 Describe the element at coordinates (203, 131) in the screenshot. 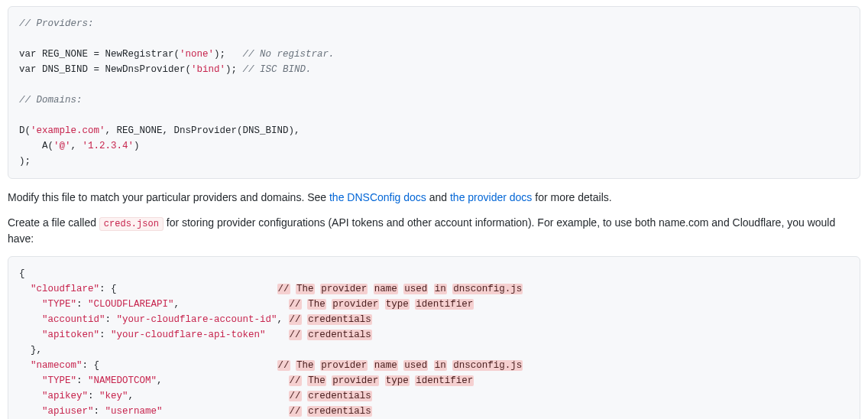

I see `code-text: , REG_NONE, DnsProvider(DNS_BIND),` at that location.